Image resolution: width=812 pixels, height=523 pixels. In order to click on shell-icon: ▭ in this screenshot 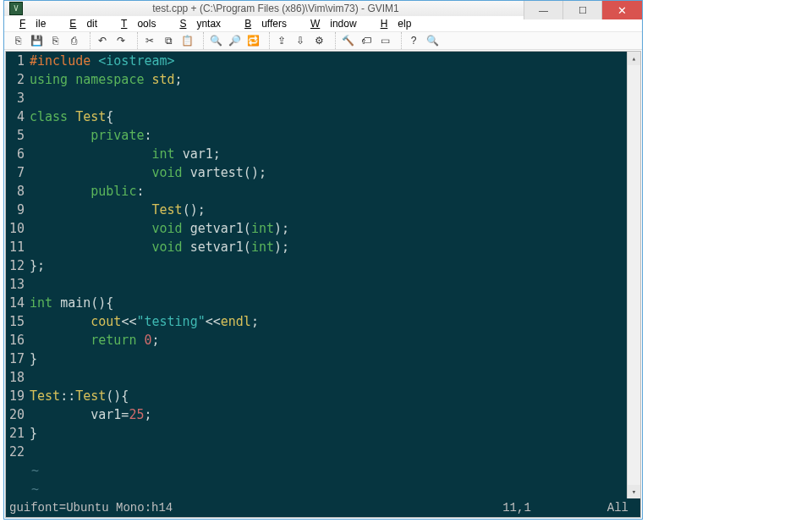, I will do `click(385, 41)`.